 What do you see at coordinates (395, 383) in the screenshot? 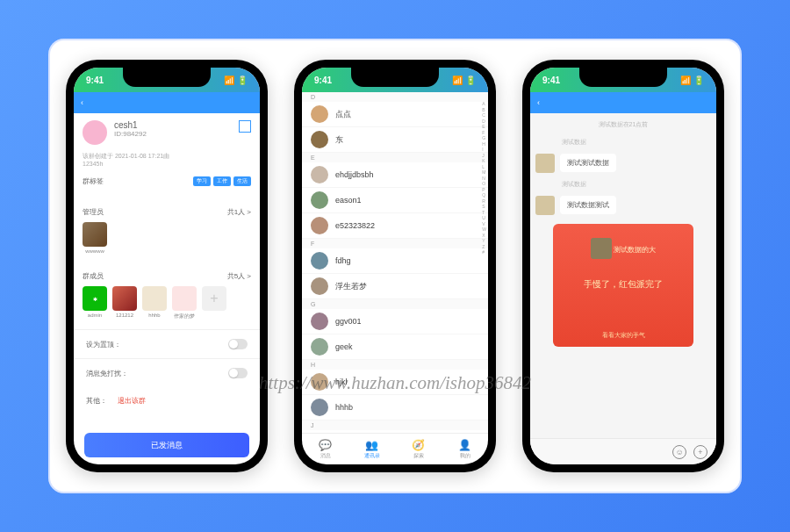
I see `contact-row: hjkl` at bounding box center [395, 383].